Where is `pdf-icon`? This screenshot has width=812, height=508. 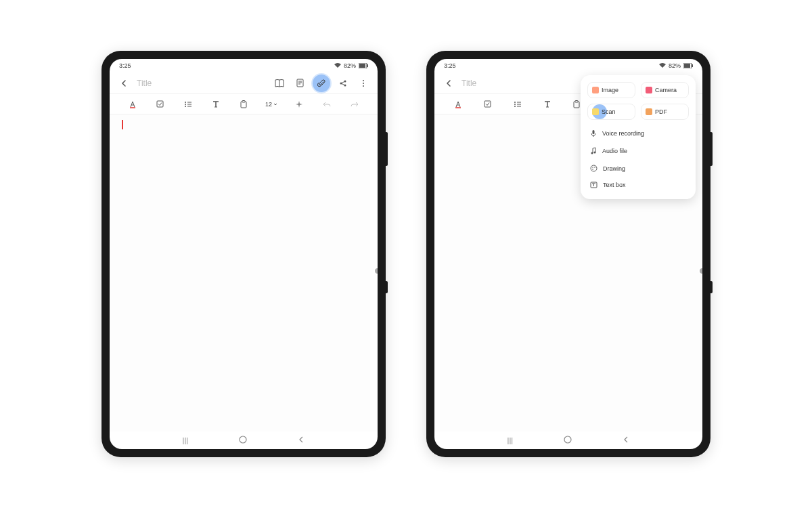 pdf-icon is located at coordinates (649, 112).